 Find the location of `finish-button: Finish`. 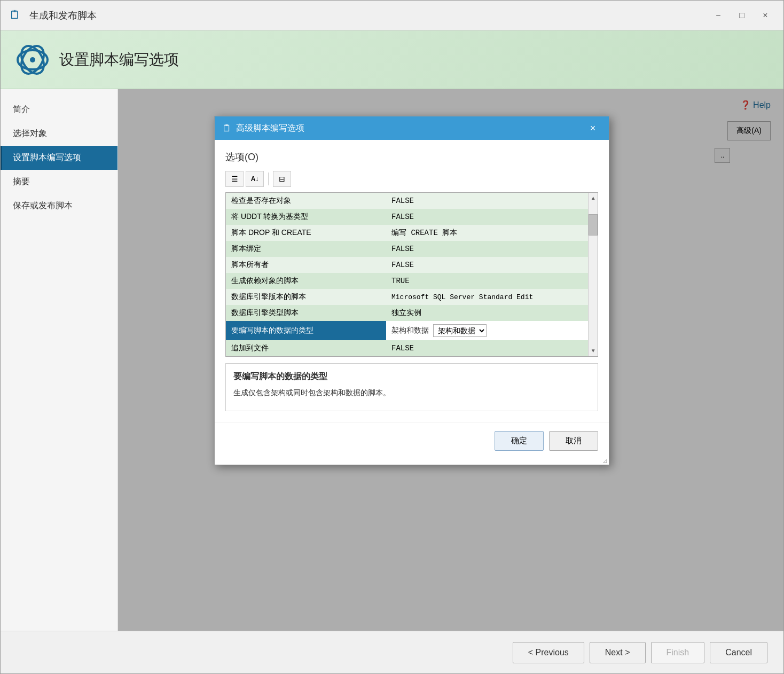

finish-button: Finish is located at coordinates (678, 653).